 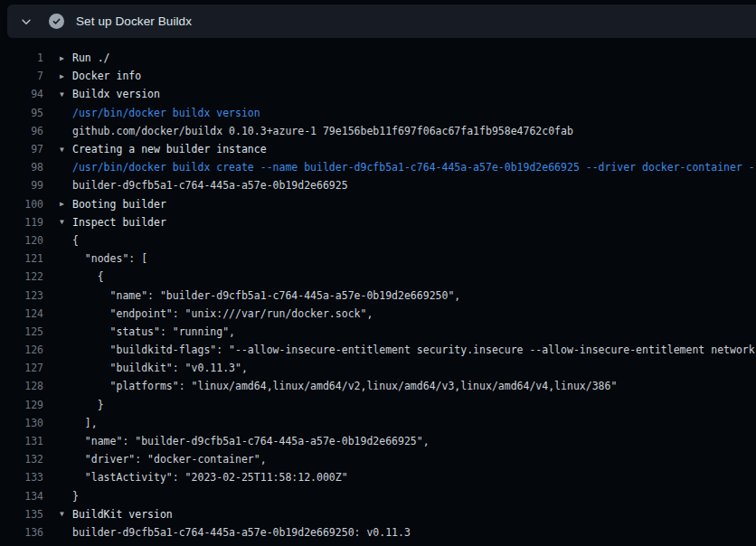 What do you see at coordinates (22, 296) in the screenshot?
I see `line-number: 123` at bounding box center [22, 296].